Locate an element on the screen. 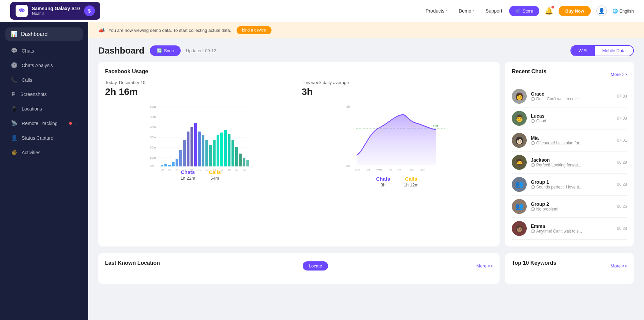 The image size is (644, 320). recent-chats-header: Recent Chats More >> is located at coordinates (569, 74).